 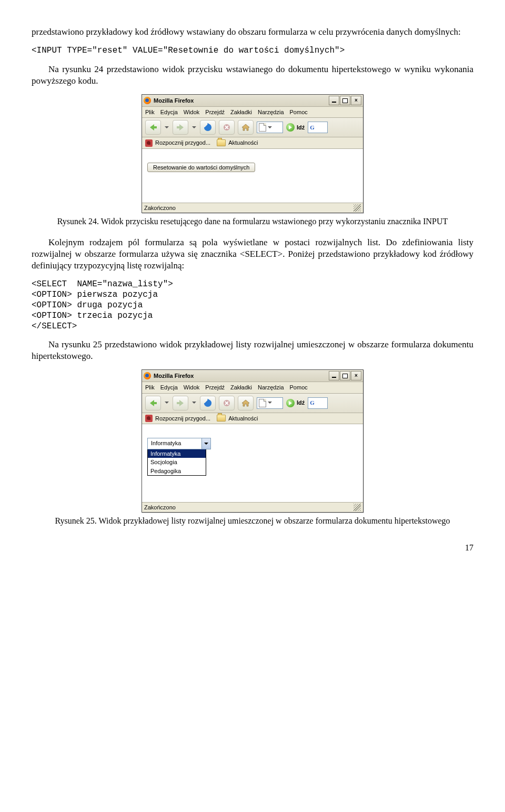 What do you see at coordinates (252, 154) in the screenshot?
I see `figure-24: Mozilla Firefox × Plik Edycja Widok Prze…` at bounding box center [252, 154].